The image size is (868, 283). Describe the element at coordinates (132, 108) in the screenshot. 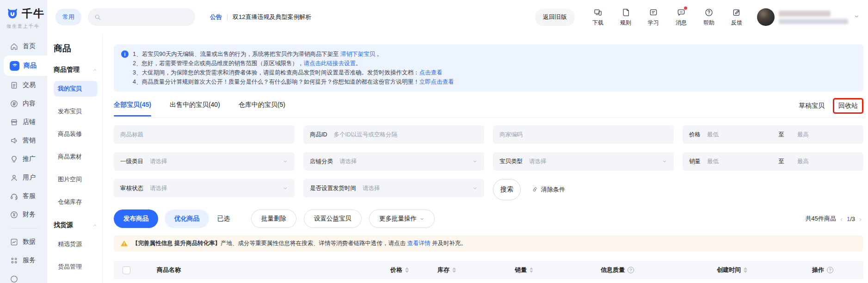

I see `tab-all-items: 全部宝贝(45)` at that location.